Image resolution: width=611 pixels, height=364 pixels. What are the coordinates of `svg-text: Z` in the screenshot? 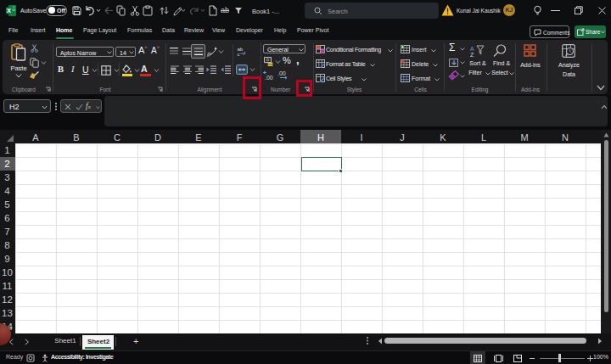 It's located at (472, 54).